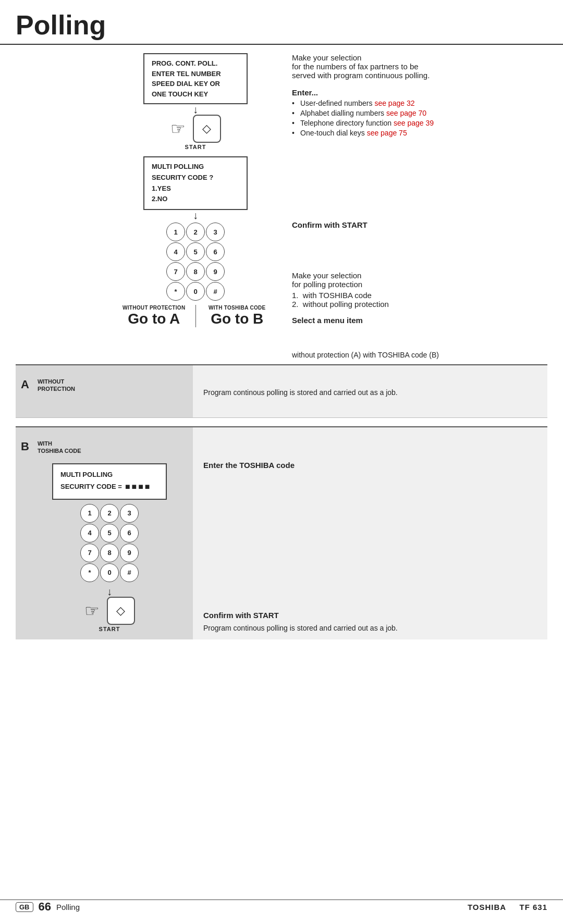 This screenshot has height=924, width=563. I want to click on security-screen-box: MULTI POLLING SECURITY CODE ? 1.YES 2.NO, so click(195, 183).